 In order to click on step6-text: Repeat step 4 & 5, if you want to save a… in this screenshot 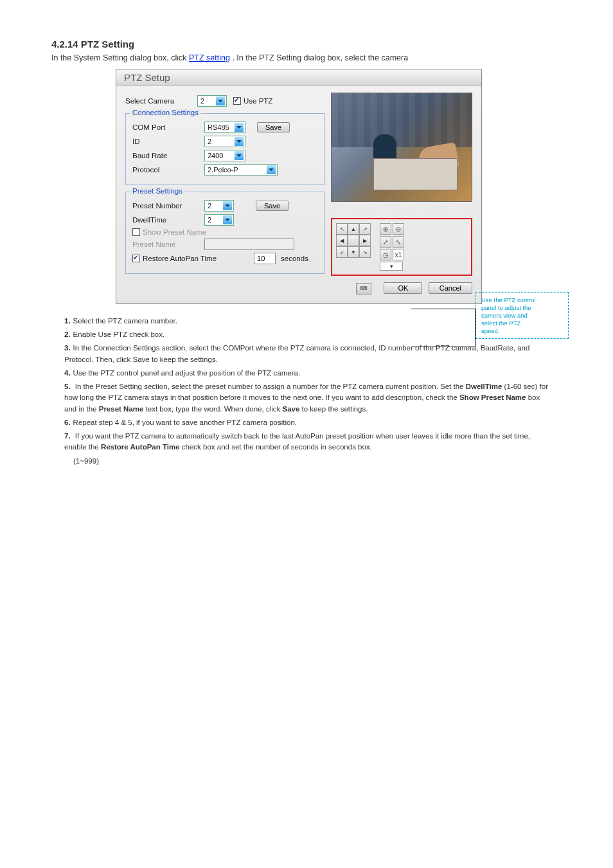, I will do `click(185, 422)`.